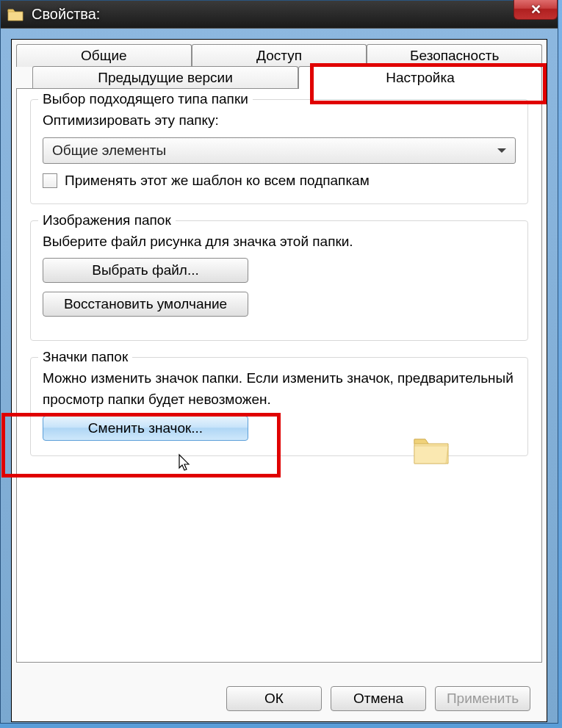  Describe the element at coordinates (279, 151) in the screenshot. I see `folder-type-group: Выбор подходящего типа папки Оптимизиров…` at that location.